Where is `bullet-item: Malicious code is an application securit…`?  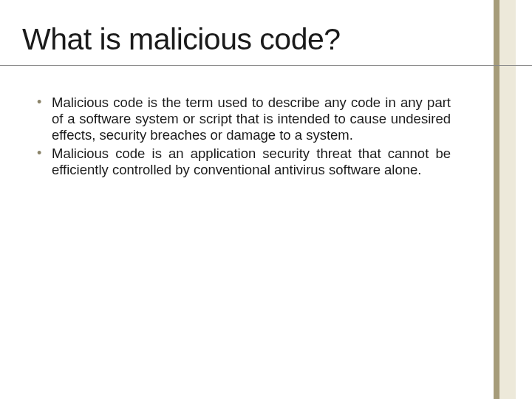
bullet-item: Malicious code is an application securit… is located at coordinates (244, 162).